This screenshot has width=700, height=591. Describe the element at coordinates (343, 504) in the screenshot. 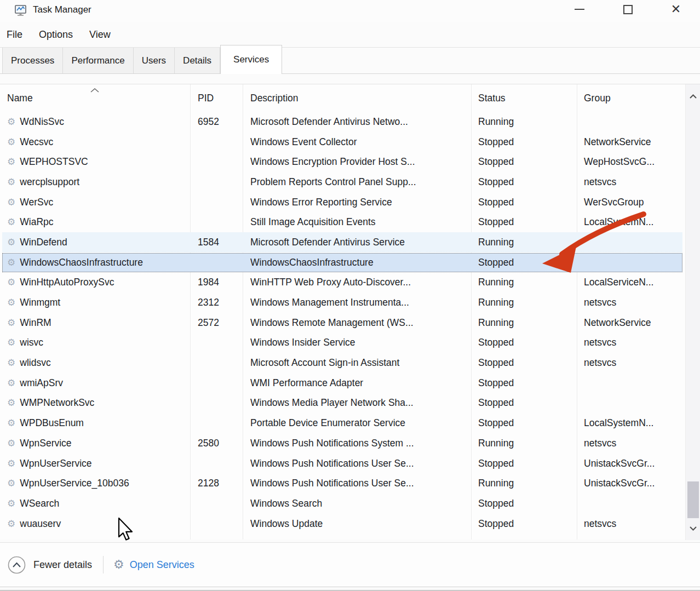

I see `table-row: ⚙ WSearch Windows Search Stopped` at that location.